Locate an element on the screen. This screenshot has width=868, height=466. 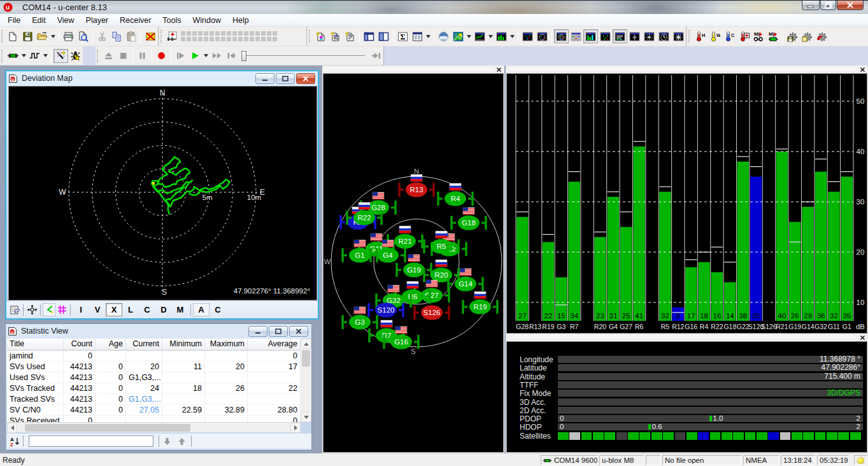
toolbar-chart-view-button is located at coordinates (480, 36).